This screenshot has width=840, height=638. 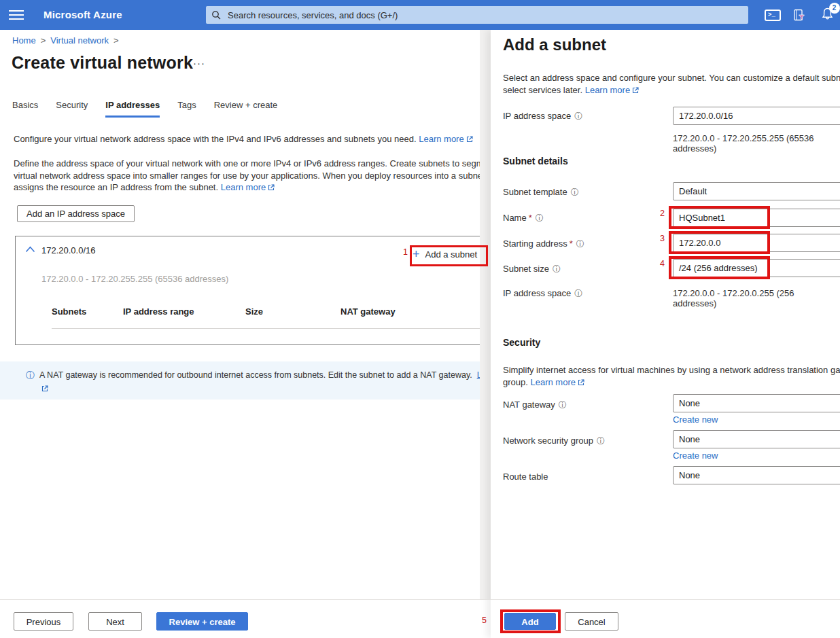 What do you see at coordinates (571, 90) in the screenshot?
I see `panel-intro-line2: select services later. Learn more` at bounding box center [571, 90].